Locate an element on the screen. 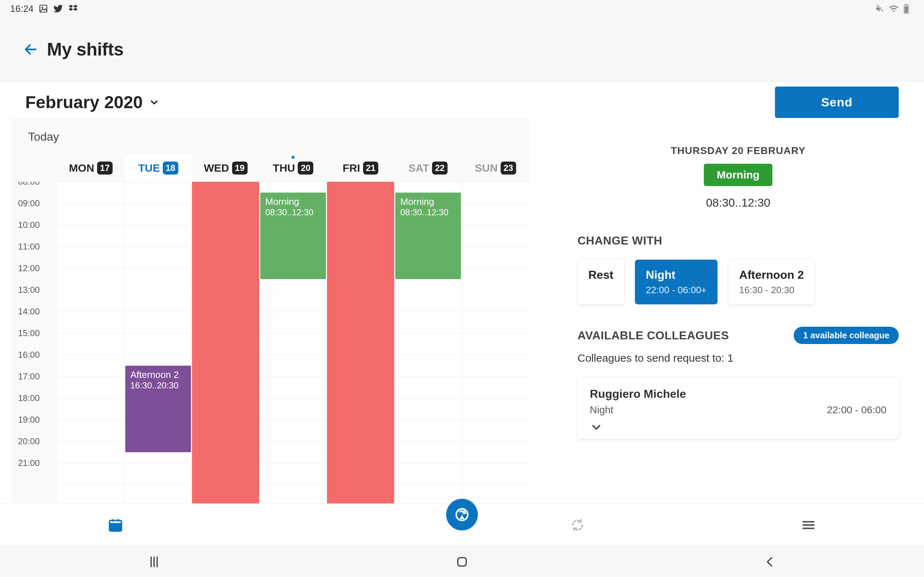 The width and height of the screenshot is (924, 577). tab-calendar is located at coordinates (115, 525).